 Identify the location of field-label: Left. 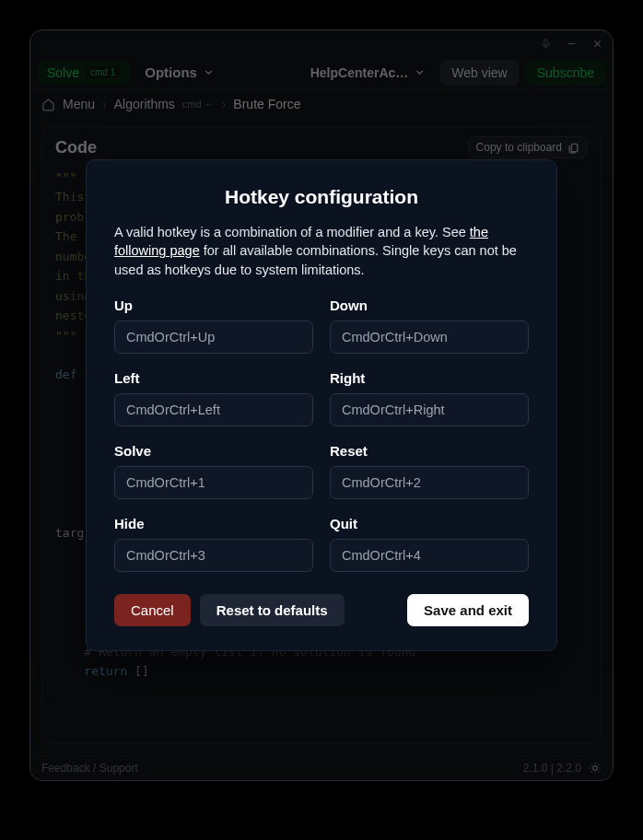
(214, 378).